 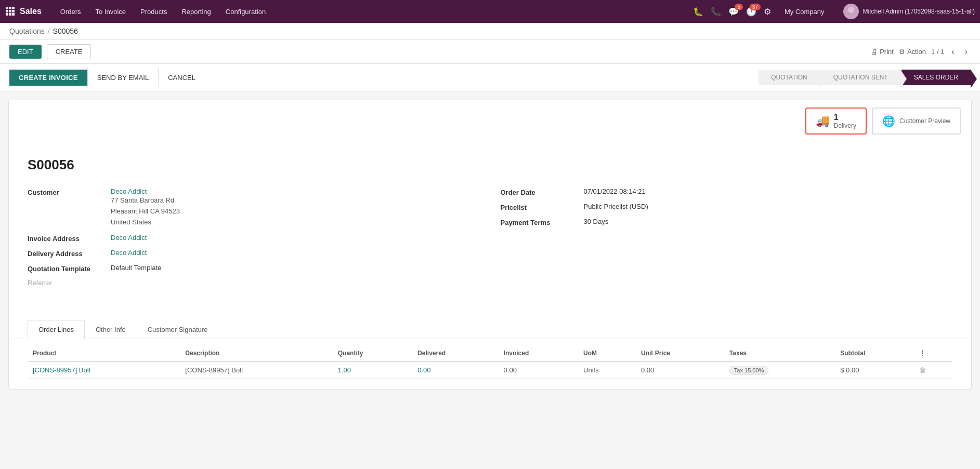 What do you see at coordinates (727, 207) in the screenshot?
I see `pricelist-field: Pricelist Public Pricelist (USD)` at bounding box center [727, 207].